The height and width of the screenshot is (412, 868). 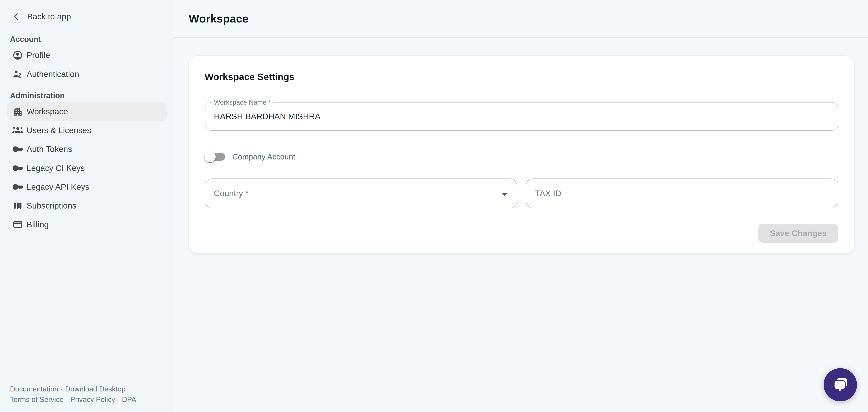 What do you see at coordinates (521, 194) in the screenshot?
I see `country-tax-row: Country *` at bounding box center [521, 194].